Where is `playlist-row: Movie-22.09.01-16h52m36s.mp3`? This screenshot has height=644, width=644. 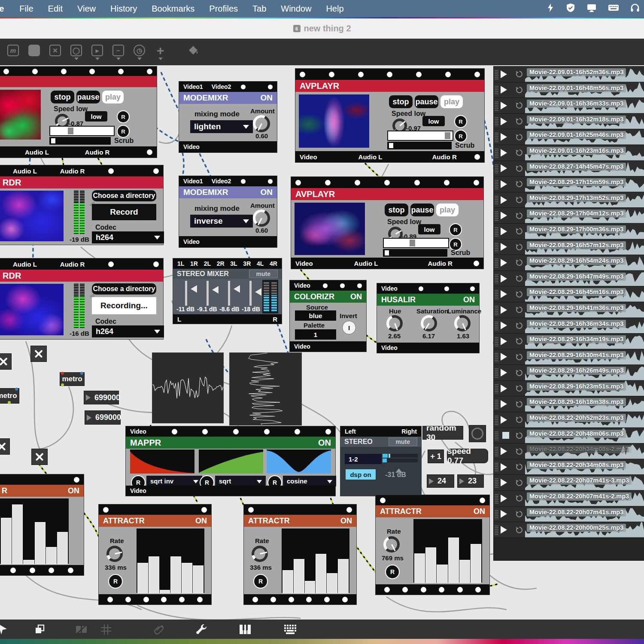
playlist-row: Movie-22.09.01-16h52m36s.mp3 is located at coordinates (569, 75).